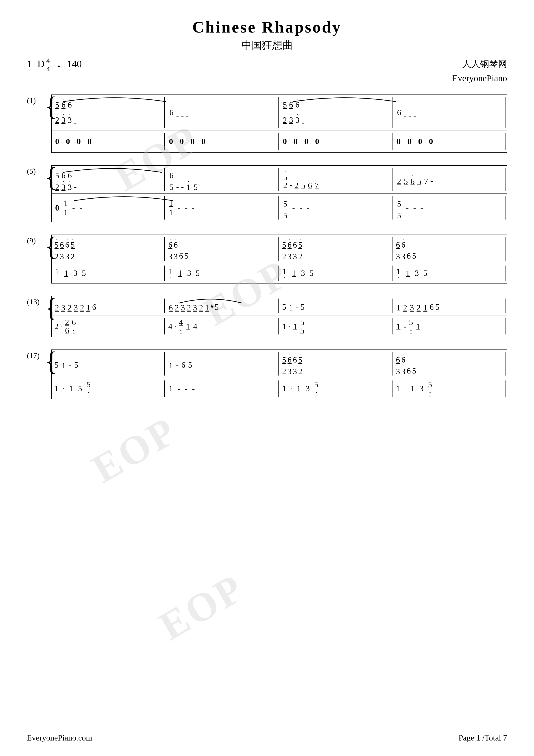 This screenshot has width=534, height=756. I want to click on measure-2-upper: ·6 - - -, so click(222, 113).